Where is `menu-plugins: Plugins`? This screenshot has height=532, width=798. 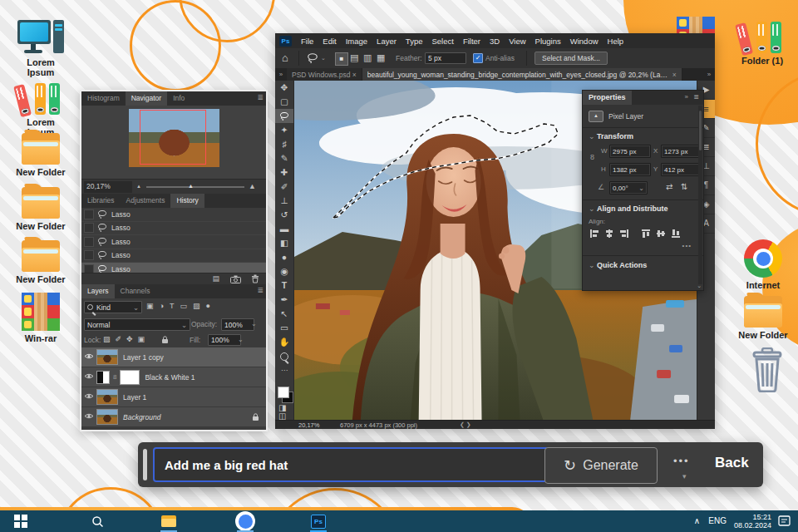 menu-plugins: Plugins is located at coordinates (549, 42).